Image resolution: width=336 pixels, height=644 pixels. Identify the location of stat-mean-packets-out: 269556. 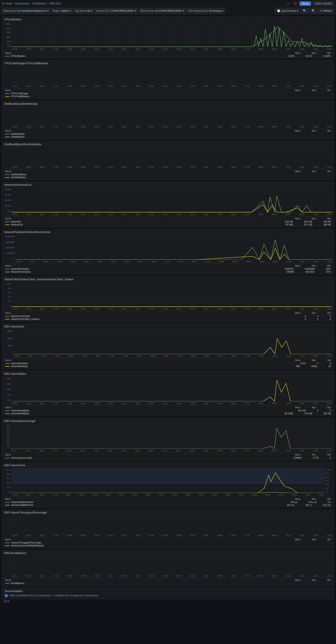
(290, 272).